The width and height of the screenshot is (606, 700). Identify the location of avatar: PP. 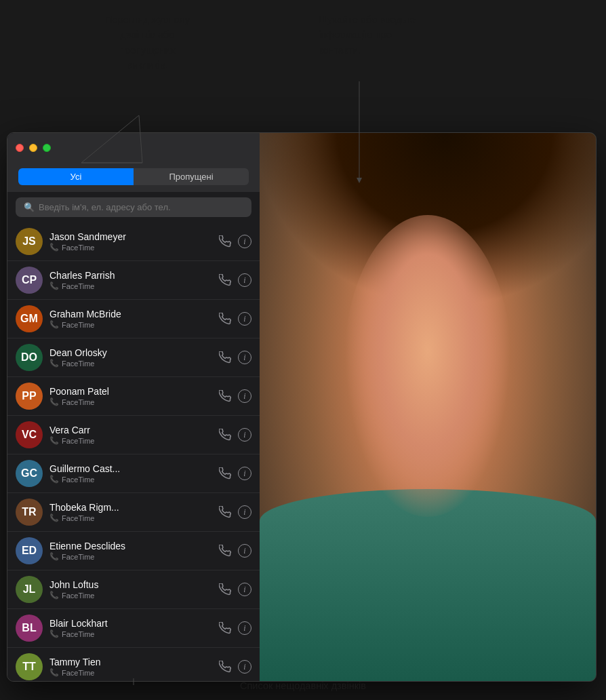
(29, 396).